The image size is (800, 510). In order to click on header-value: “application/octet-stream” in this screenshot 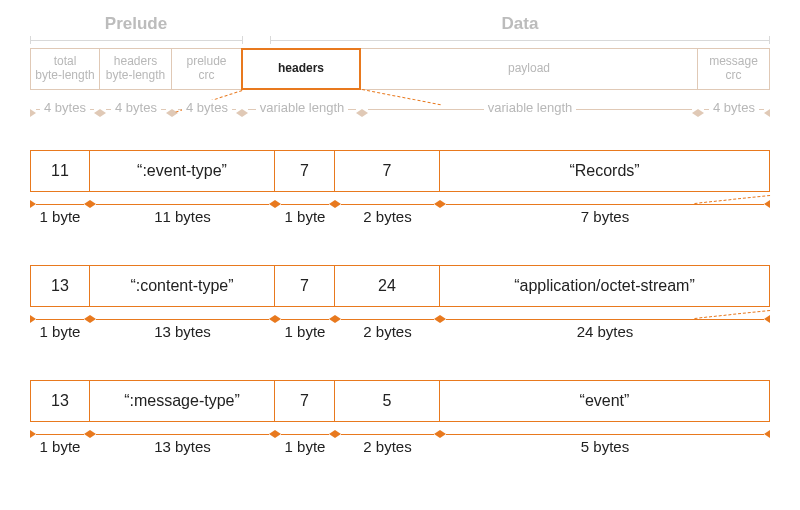, I will do `click(605, 286)`.